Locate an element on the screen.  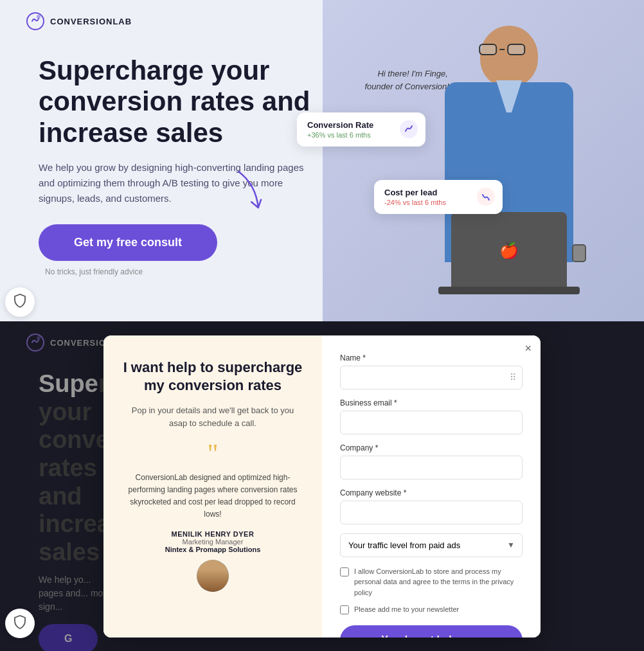
company-label: Company * is located at coordinates (431, 448).